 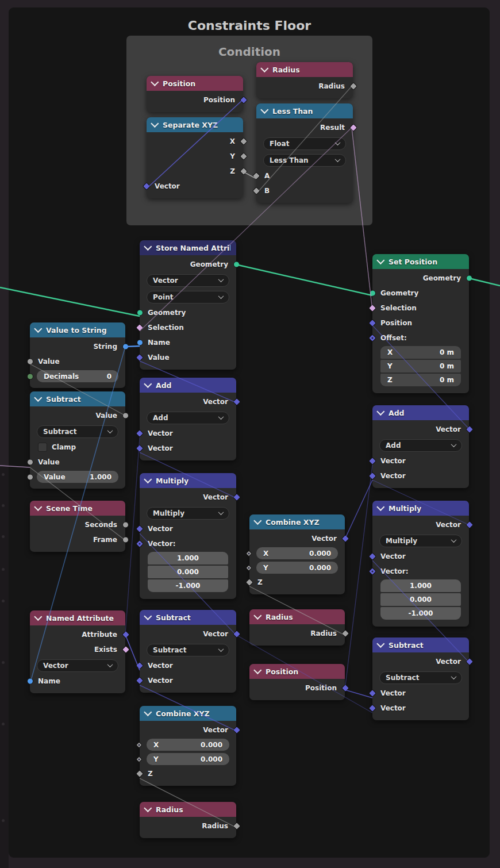 What do you see at coordinates (305, 160) in the screenshot?
I see `dropdown: Less Than` at bounding box center [305, 160].